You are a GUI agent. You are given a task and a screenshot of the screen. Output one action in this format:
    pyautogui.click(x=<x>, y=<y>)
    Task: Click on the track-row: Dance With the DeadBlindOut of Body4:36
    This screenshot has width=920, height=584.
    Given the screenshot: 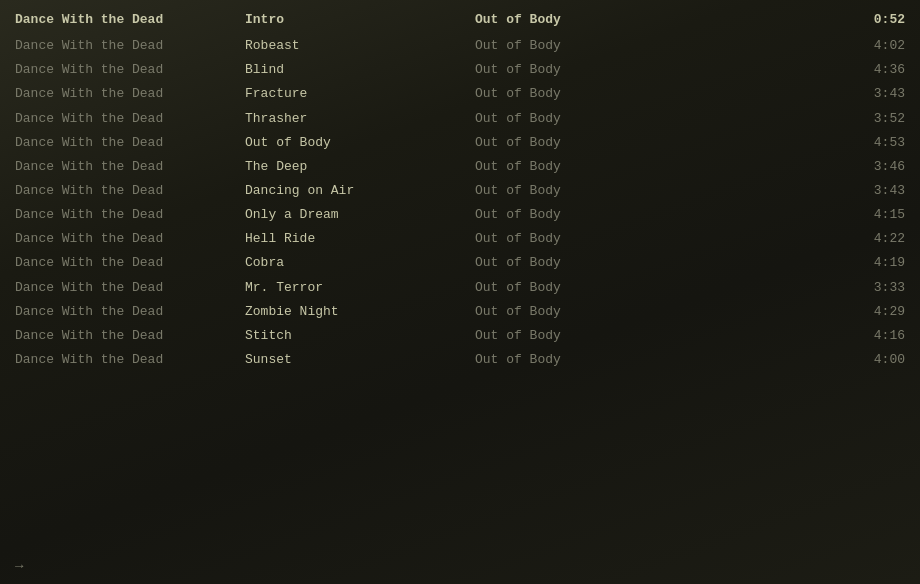 What is the action you would take?
    pyautogui.click(x=460, y=70)
    